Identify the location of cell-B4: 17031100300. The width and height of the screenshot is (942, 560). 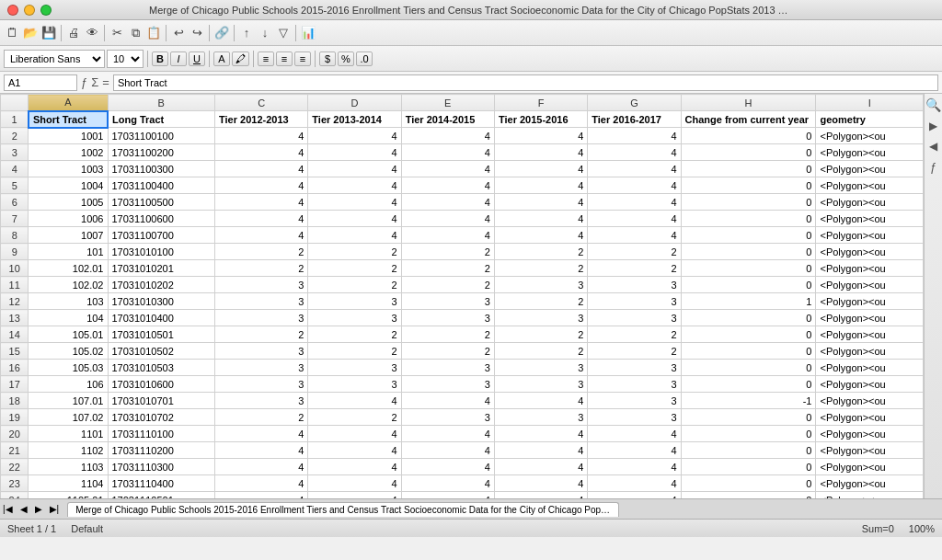
(162, 169).